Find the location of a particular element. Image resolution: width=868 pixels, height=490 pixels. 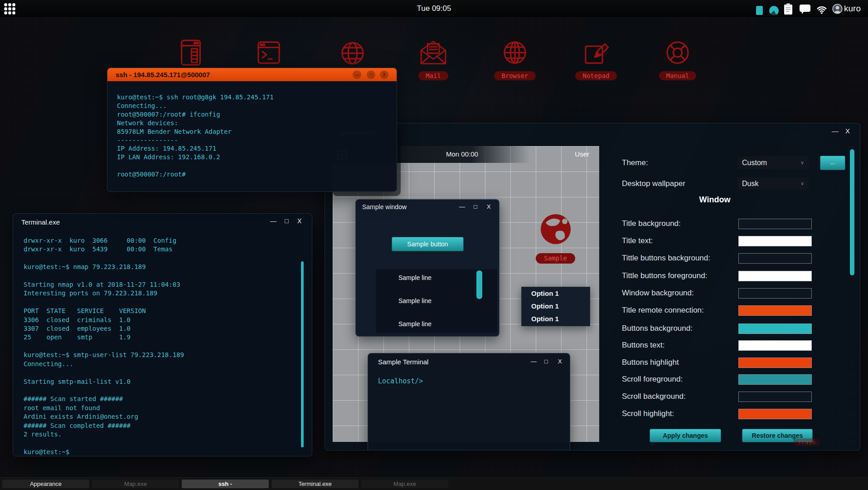

setting-swatch-title-background is located at coordinates (775, 224).